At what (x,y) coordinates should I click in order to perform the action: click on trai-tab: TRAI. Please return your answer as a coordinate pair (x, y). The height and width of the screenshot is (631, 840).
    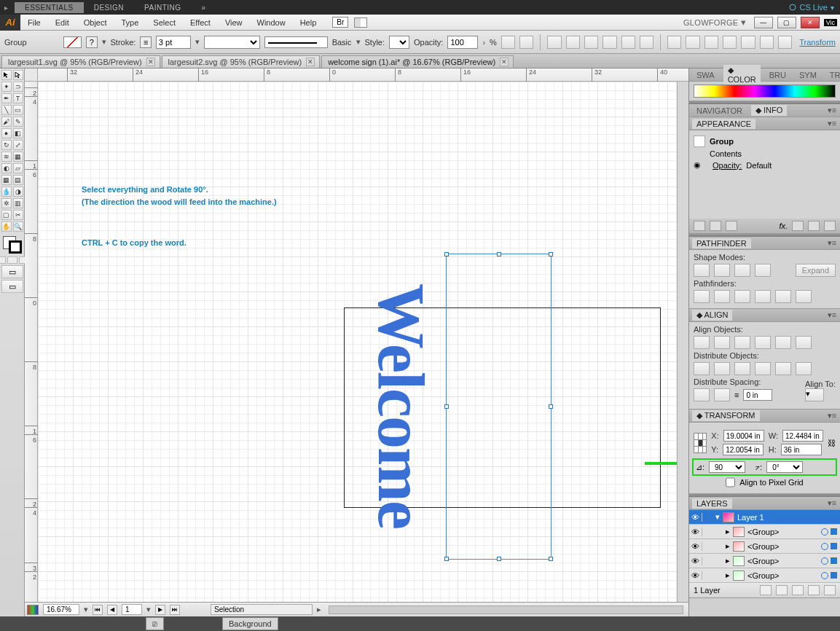
    Looking at the image, I should click on (833, 75).